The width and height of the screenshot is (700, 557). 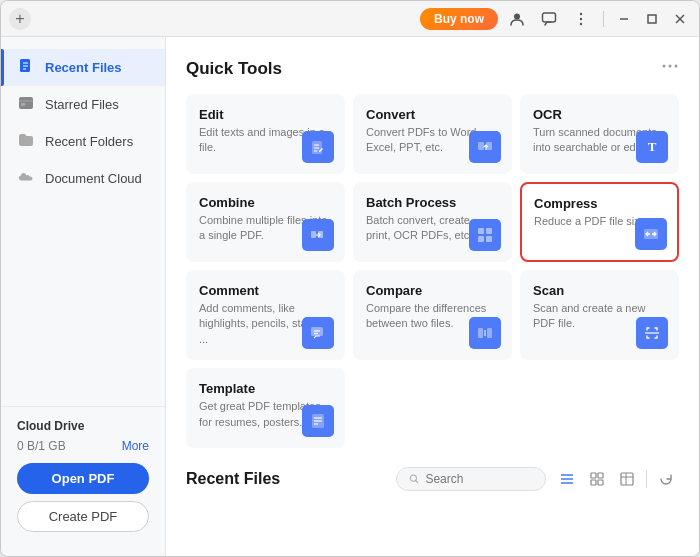 What do you see at coordinates (600, 315) in the screenshot?
I see `tool-card-scan: Scan Scan and create a new PDF file.` at bounding box center [600, 315].